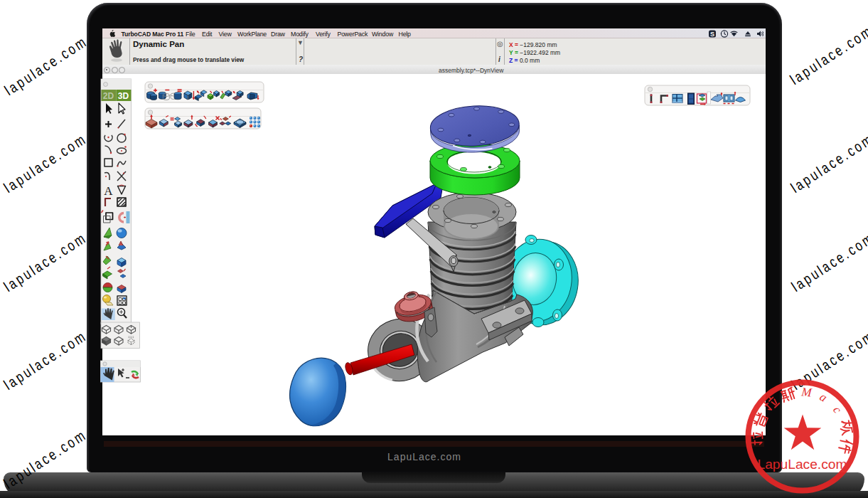 This screenshot has height=498, width=868. I want to click on svg-text: a, so click(823, 397).